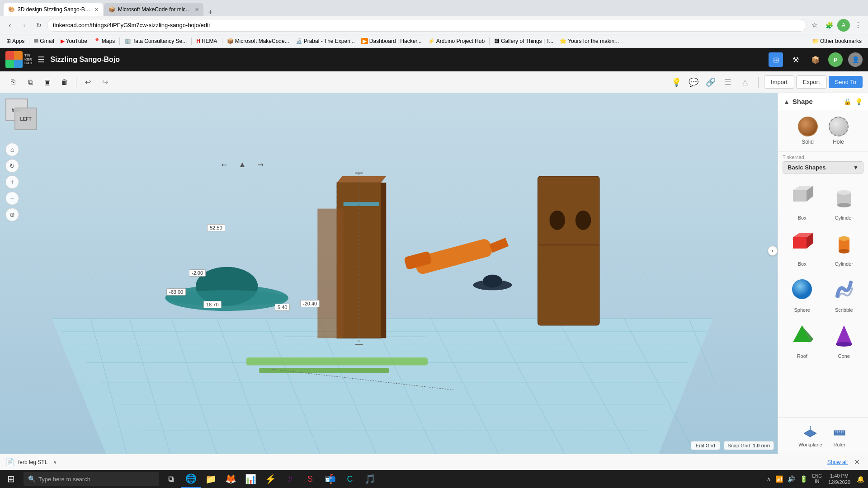 The width and height of the screenshot is (868, 488). I want to click on profile-header-button: P, so click(835, 60).